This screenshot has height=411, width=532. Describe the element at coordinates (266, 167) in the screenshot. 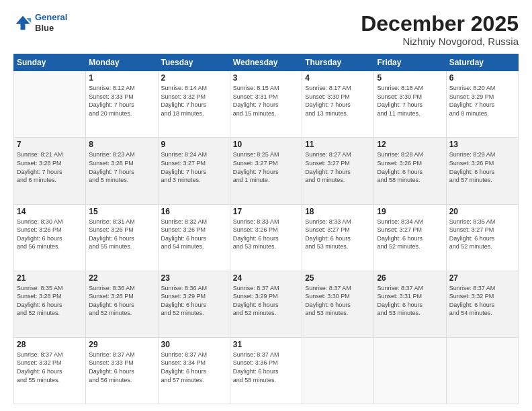

I see `day-info: Sunrise: 8:25 AM Sunset: 3:27 PM Dayligh…` at that location.